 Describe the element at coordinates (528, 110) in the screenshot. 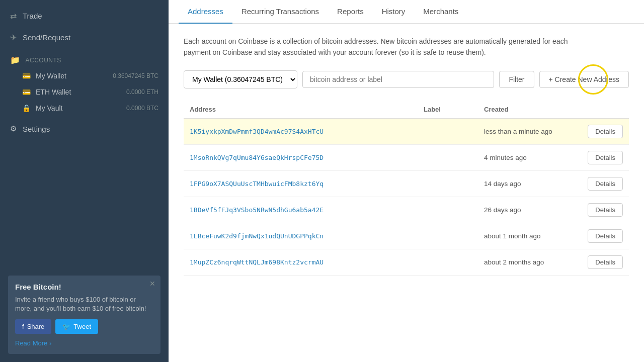

I see `col-created: Created` at that location.